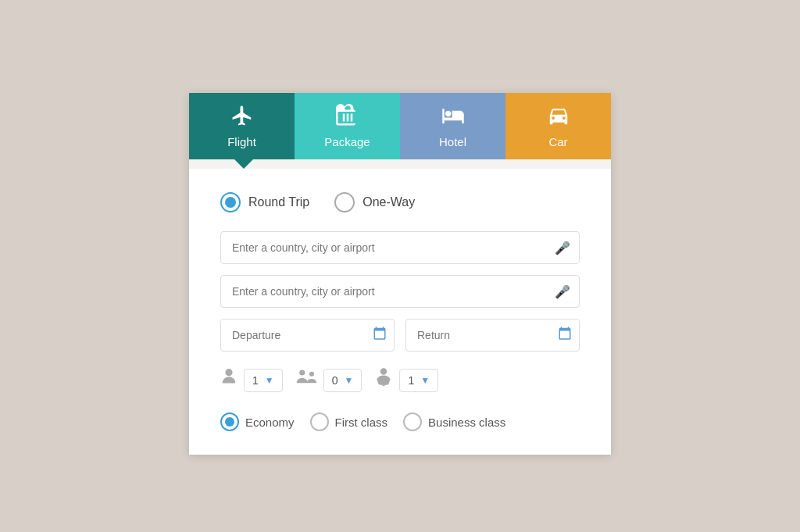 This screenshot has width=800, height=532. What do you see at coordinates (242, 127) in the screenshot?
I see `tab-flight: Flight` at bounding box center [242, 127].